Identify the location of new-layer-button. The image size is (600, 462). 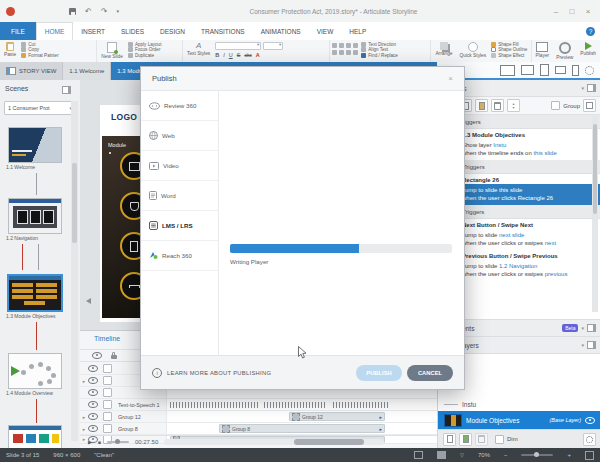
(450, 440).